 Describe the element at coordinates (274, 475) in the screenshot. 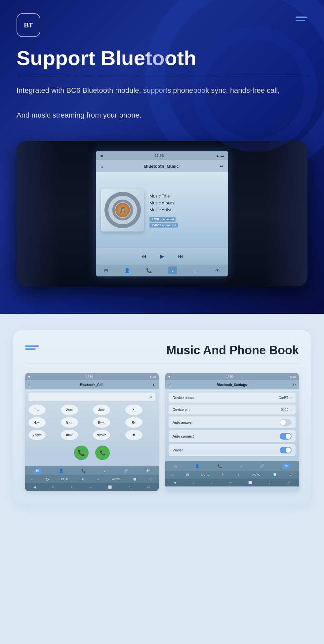

I see `sc-fan: 💨` at that location.